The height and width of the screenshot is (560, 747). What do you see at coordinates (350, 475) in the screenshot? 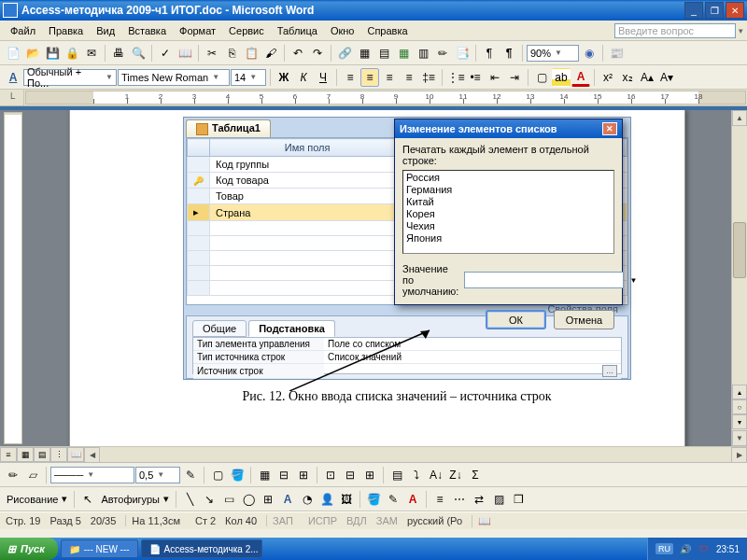
I see `distribute-rows-icon: ⊟` at bounding box center [350, 475].